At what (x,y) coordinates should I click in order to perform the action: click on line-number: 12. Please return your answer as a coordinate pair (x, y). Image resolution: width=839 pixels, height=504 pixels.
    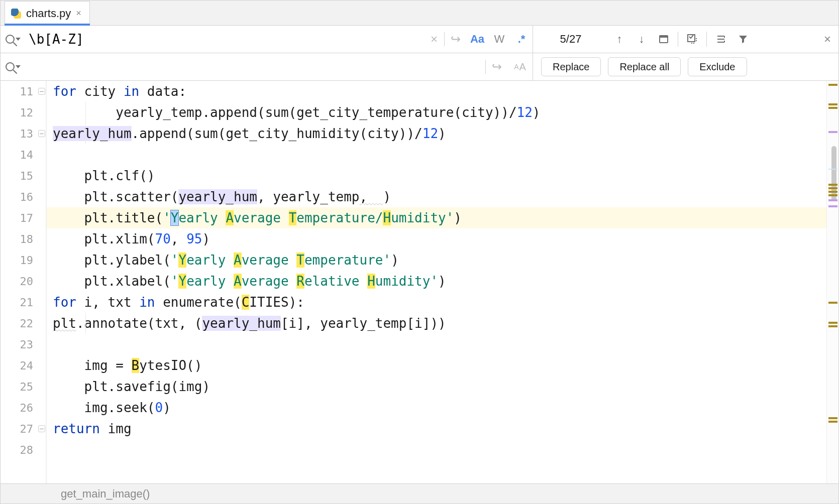
    Looking at the image, I should click on (23, 112).